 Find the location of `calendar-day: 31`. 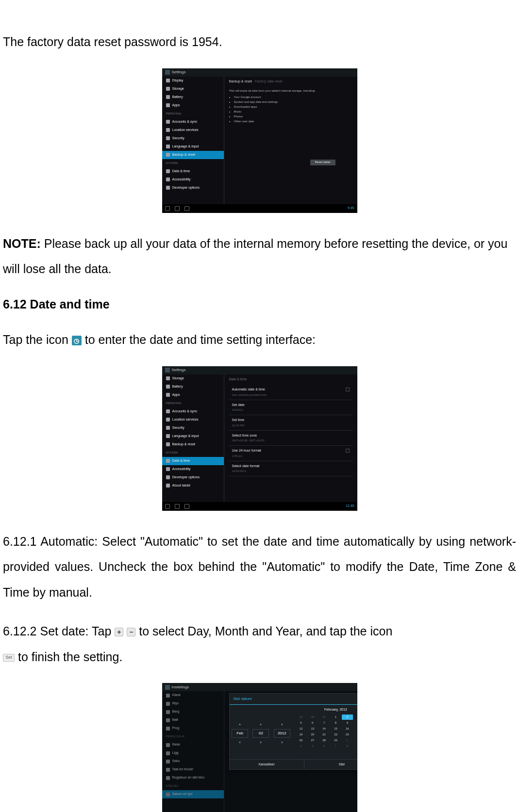

calendar-day: 31 is located at coordinates (324, 717).